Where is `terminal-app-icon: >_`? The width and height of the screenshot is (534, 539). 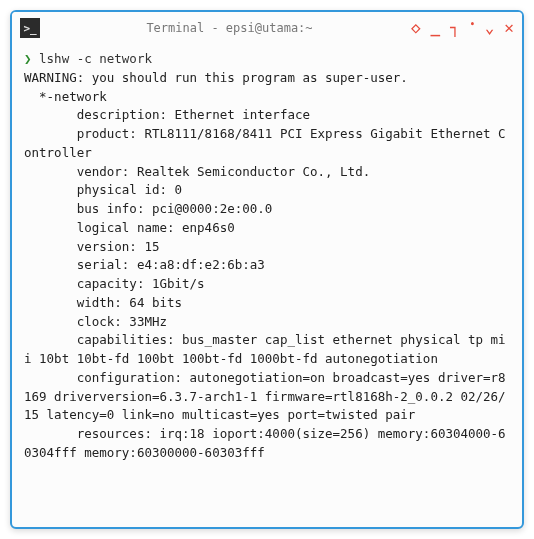 terminal-app-icon: >_ is located at coordinates (30, 28).